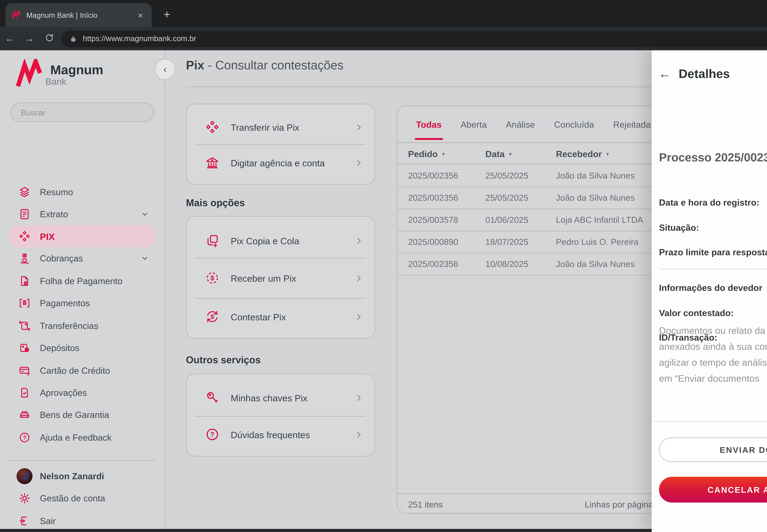  Describe the element at coordinates (212, 127) in the screenshot. I see `pix-icon` at that location.